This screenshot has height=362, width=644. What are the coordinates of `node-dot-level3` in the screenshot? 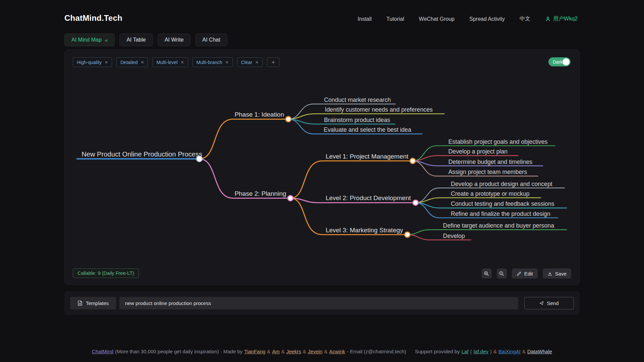 It's located at (407, 235).